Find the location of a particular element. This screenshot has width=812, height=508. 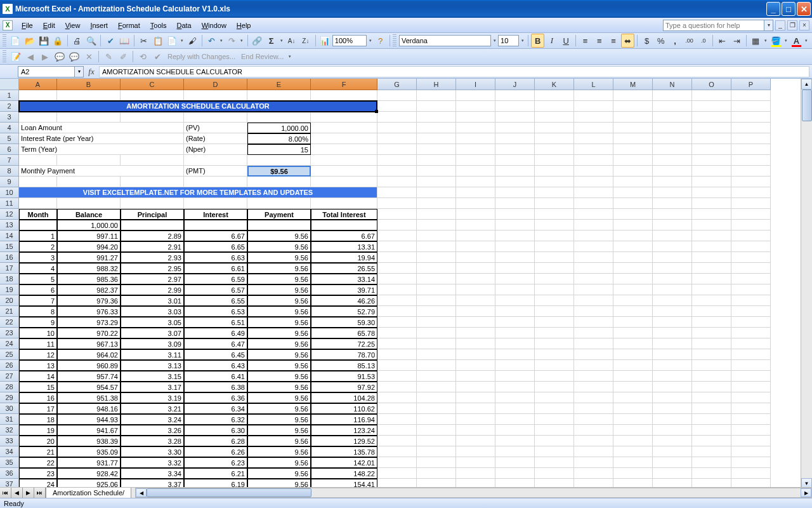

cell: 97.92 is located at coordinates (344, 387).